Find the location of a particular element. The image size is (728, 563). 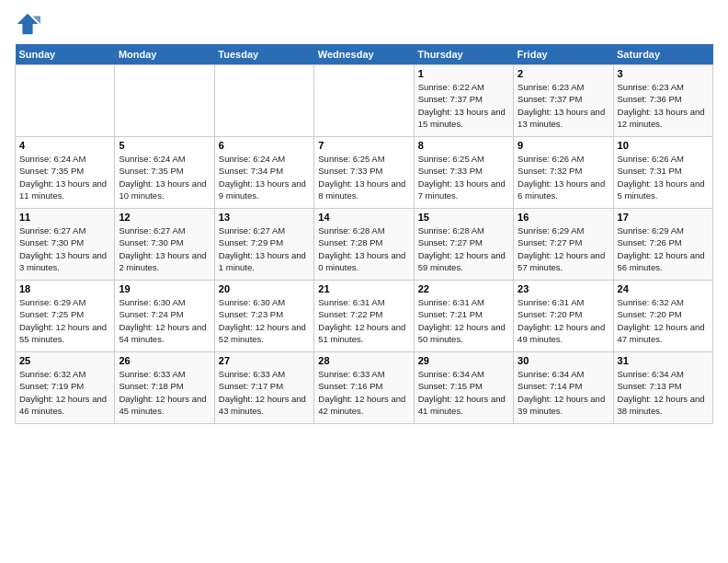

weekday-header-sunday: Sunday is located at coordinates (65, 55).